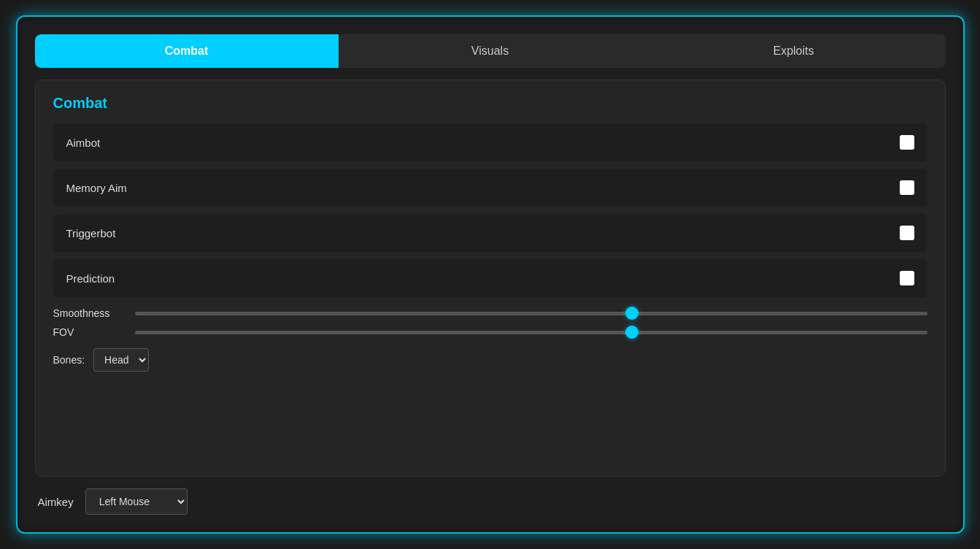 The image size is (980, 549). Describe the element at coordinates (907, 188) in the screenshot. I see `memory-aim-checkbox` at that location.